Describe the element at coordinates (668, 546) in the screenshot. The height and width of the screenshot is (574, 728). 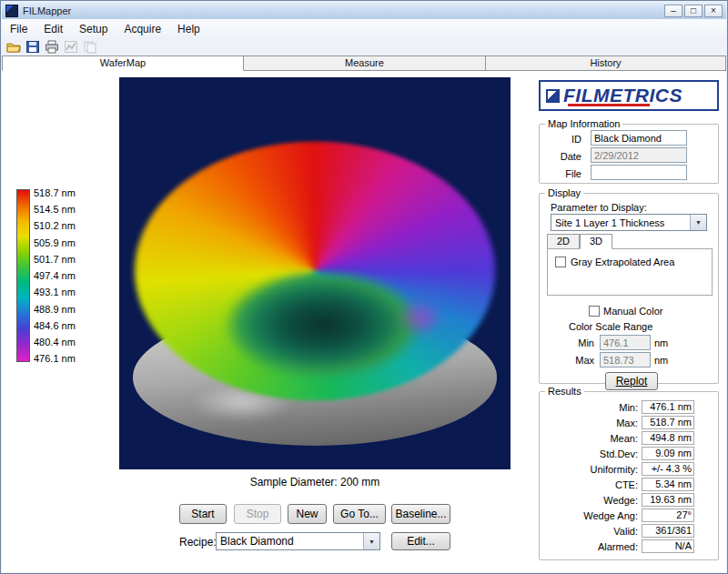
I see `result-value: N/A` at that location.